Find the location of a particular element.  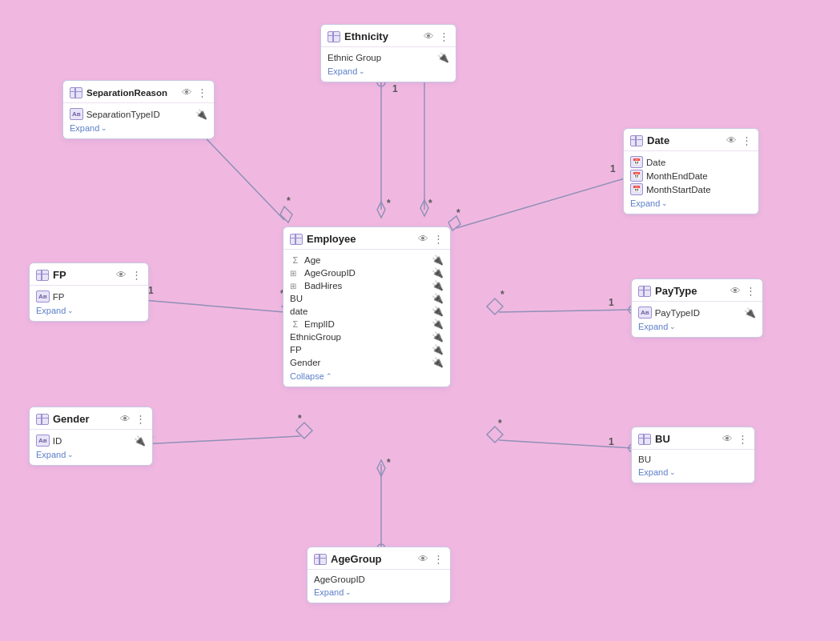

entity-bu-title: BU is located at coordinates (663, 439).